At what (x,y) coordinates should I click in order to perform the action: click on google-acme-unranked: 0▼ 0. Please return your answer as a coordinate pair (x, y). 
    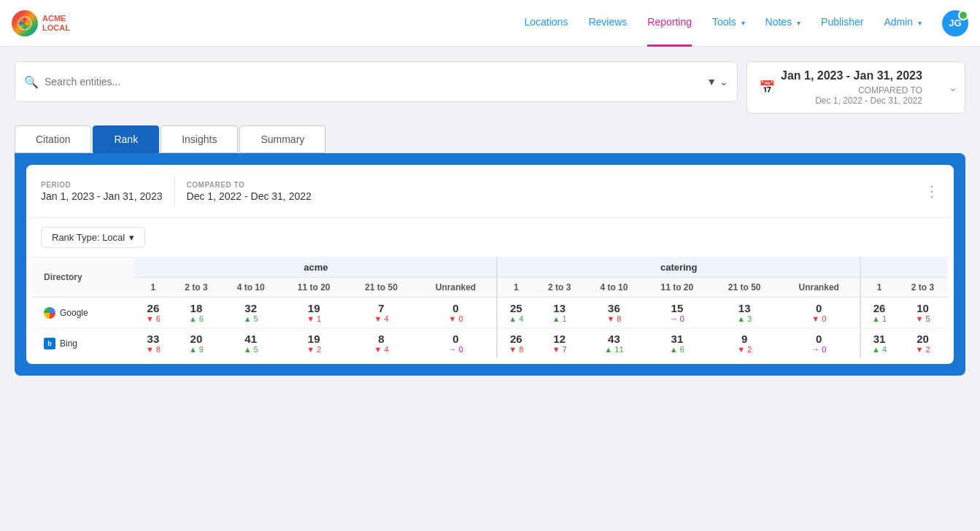
    Looking at the image, I should click on (457, 313).